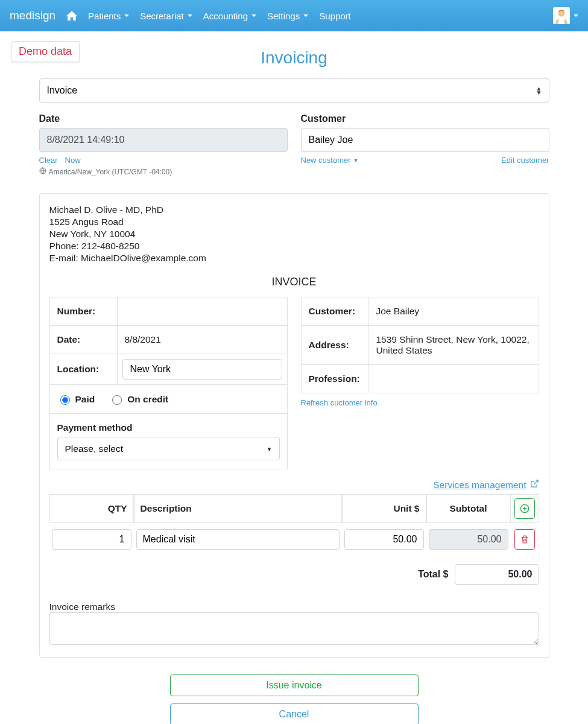  Describe the element at coordinates (294, 234) in the screenshot. I see `sender-city: New York, NY 10004` at that location.